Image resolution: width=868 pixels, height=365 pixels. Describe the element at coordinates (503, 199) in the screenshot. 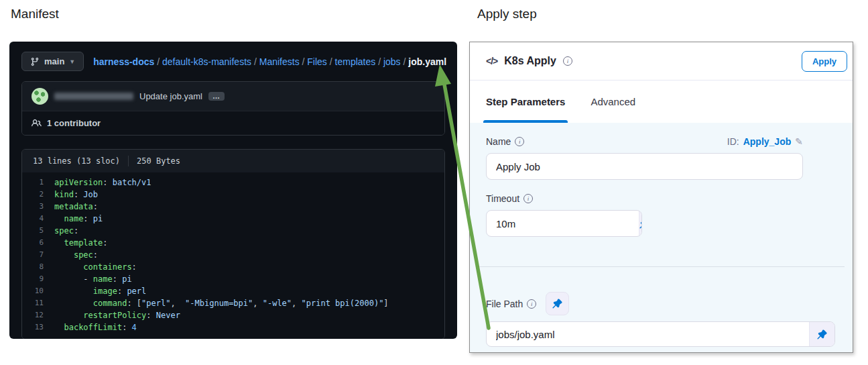

I see `timeout-label: Timeout` at that location.